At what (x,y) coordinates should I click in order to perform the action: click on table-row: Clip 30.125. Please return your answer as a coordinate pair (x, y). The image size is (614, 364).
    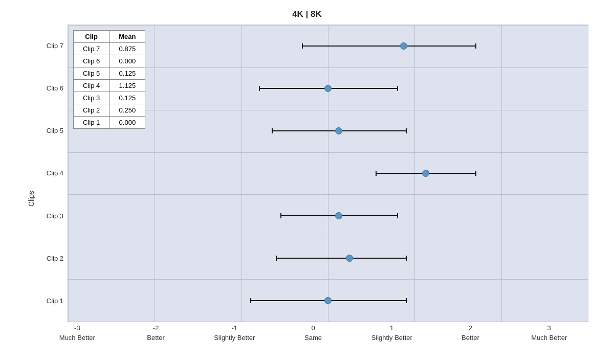
    Looking at the image, I should click on (109, 98).